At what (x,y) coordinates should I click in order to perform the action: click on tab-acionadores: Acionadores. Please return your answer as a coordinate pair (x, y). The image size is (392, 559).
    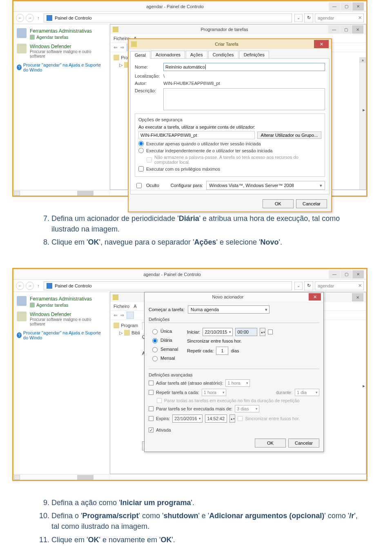
    Looking at the image, I should click on (168, 55).